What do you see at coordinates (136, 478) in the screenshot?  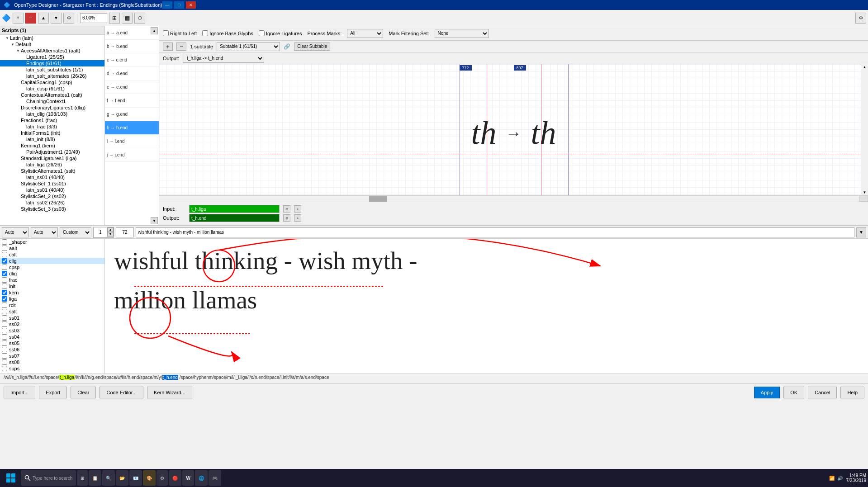 I see `taskbar-app-4: 📧` at bounding box center [136, 478].